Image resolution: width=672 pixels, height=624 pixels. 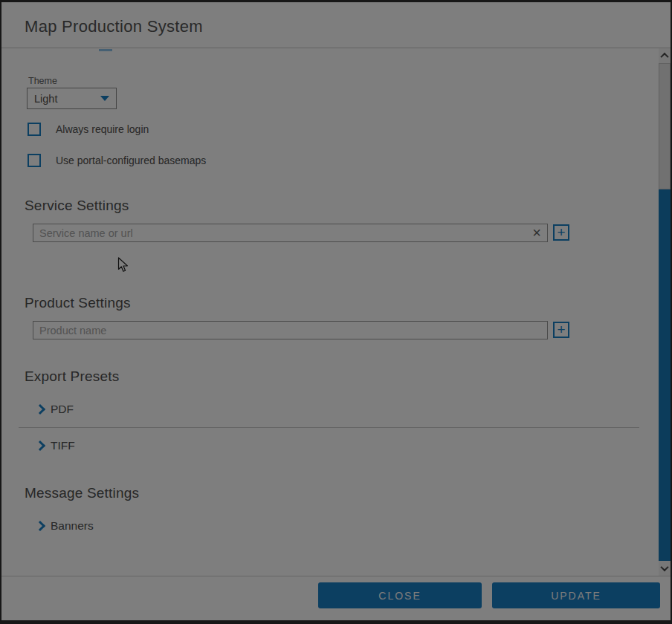 What do you see at coordinates (537, 233) in the screenshot?
I see `clear-icon: ×` at bounding box center [537, 233].